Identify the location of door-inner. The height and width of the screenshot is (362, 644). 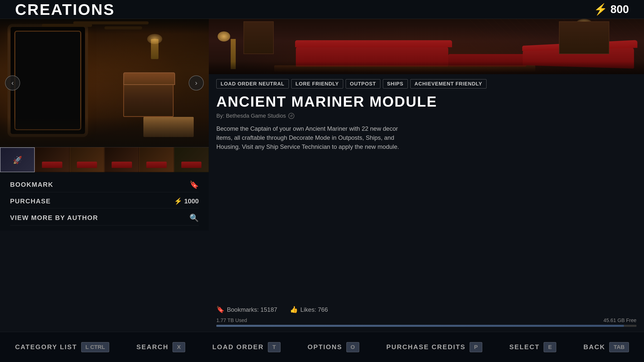
(48, 80).